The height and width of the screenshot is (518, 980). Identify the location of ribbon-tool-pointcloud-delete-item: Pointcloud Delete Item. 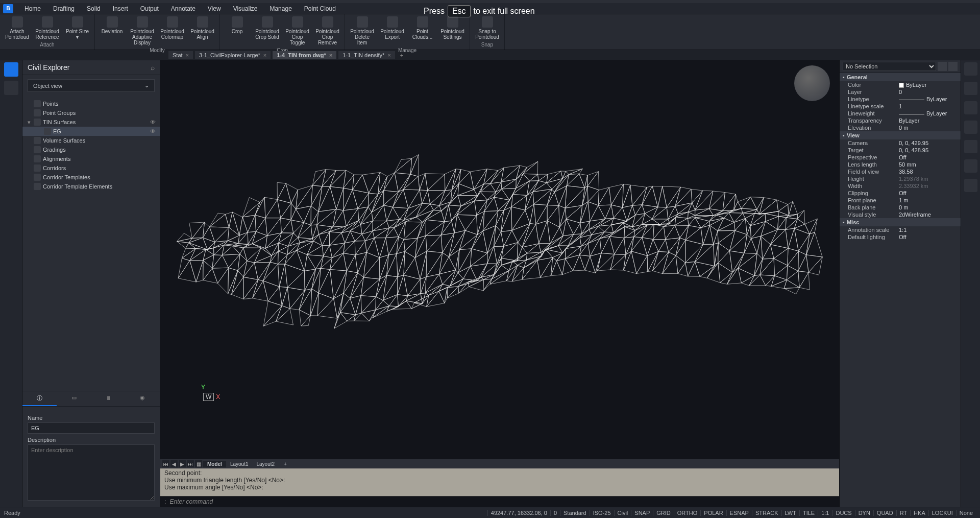
(362, 31).